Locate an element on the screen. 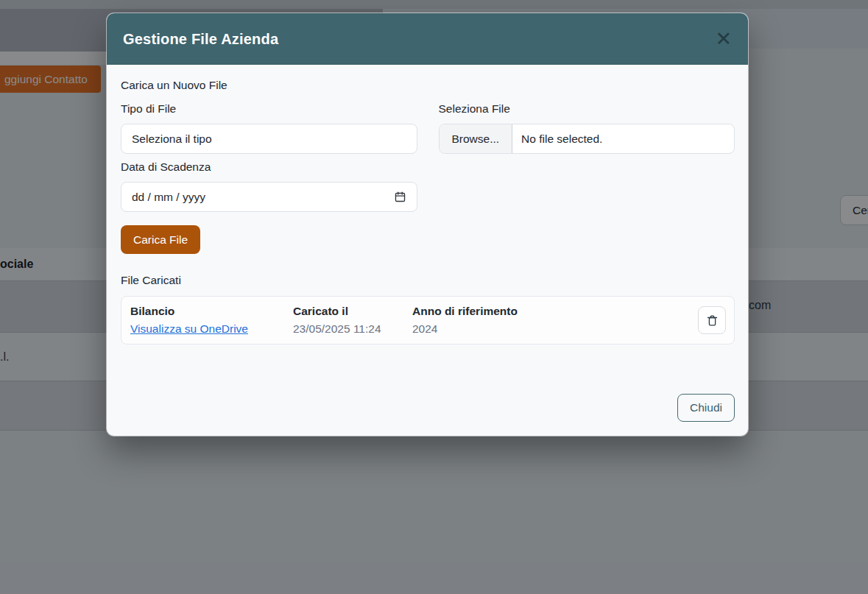  uploaded-at-label: Caricato il is located at coordinates (353, 311).